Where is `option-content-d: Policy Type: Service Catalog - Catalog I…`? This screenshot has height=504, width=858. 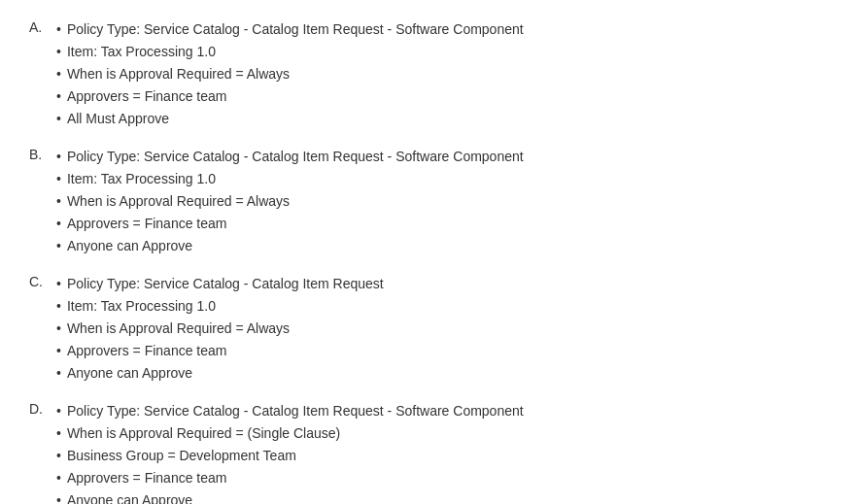 option-content-d: Policy Type: Service Catalog - Catalog I… is located at coordinates (290, 453).